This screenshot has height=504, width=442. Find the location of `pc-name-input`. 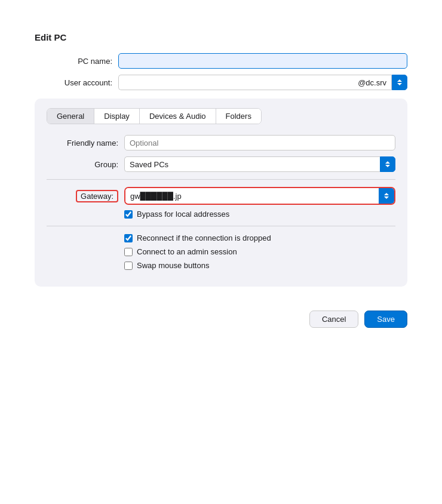

pc-name-input is located at coordinates (263, 61).